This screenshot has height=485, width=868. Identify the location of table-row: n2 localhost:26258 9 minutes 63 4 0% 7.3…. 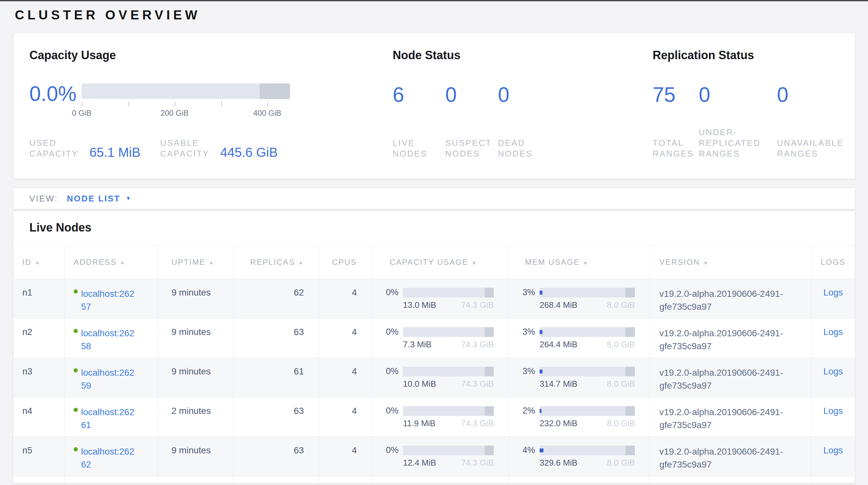
(434, 338).